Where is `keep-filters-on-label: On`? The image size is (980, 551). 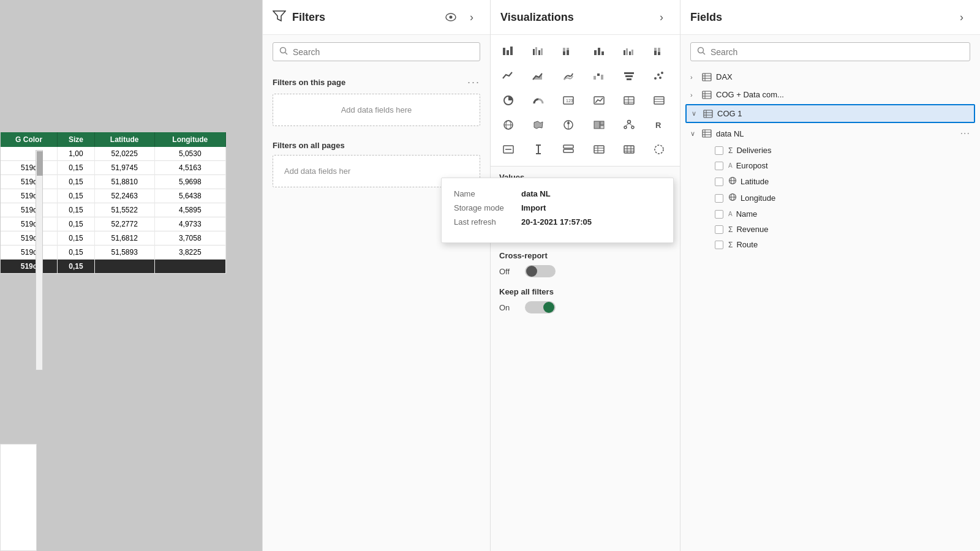
keep-filters-on-label: On is located at coordinates (508, 307).